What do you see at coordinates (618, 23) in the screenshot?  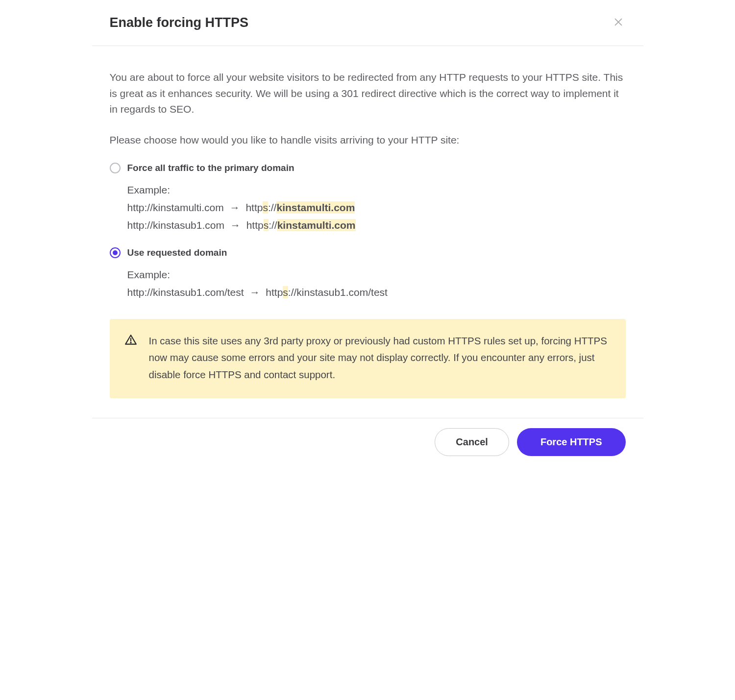 I see `close-button` at bounding box center [618, 23].